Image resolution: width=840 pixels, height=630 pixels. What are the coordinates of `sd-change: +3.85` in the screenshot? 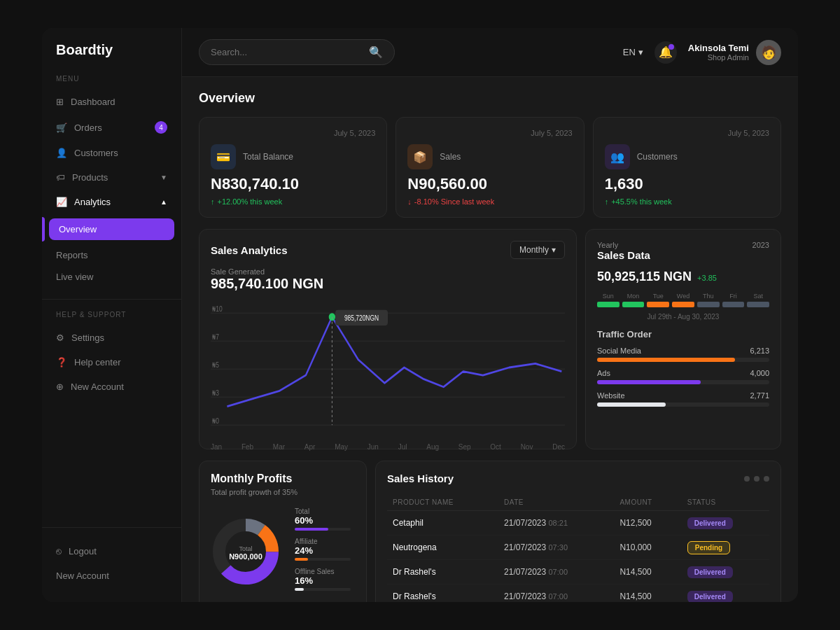 It's located at (707, 278).